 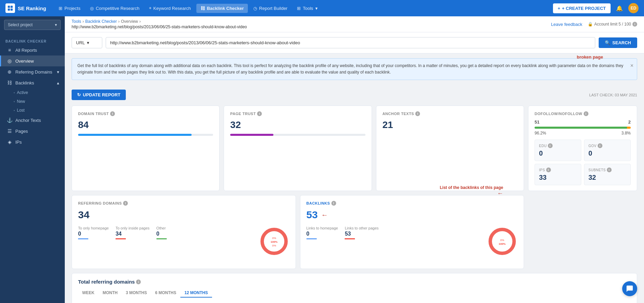 I want to click on account-limit: 🔒 Account limit 5 / 100 i, so click(x=612, y=24).